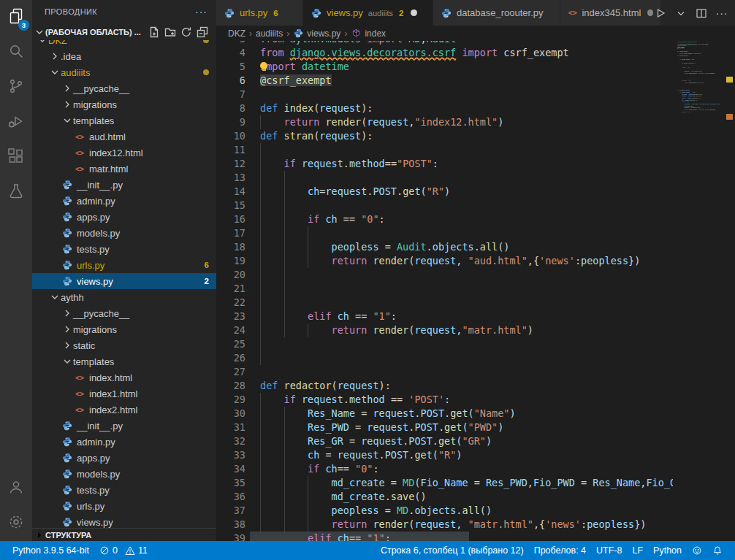  What do you see at coordinates (16, 158) in the screenshot?
I see `activity-item-extensions` at bounding box center [16, 158].